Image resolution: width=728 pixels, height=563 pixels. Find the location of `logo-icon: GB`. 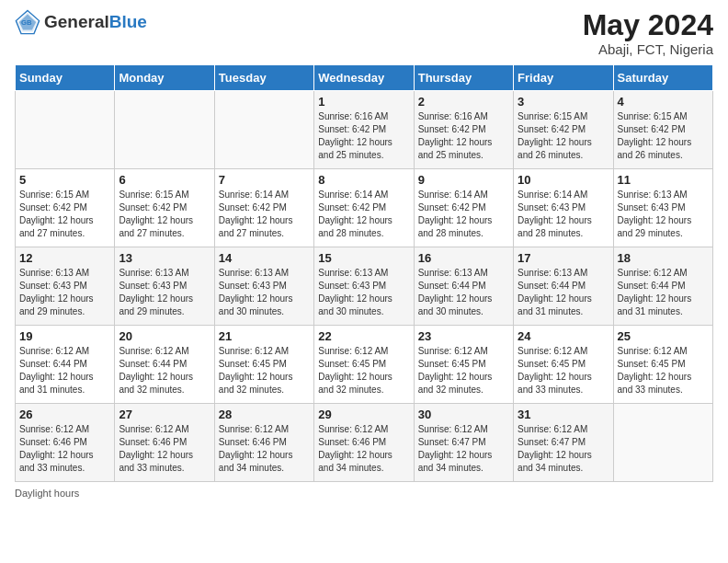

logo-icon: GB is located at coordinates (28, 22).